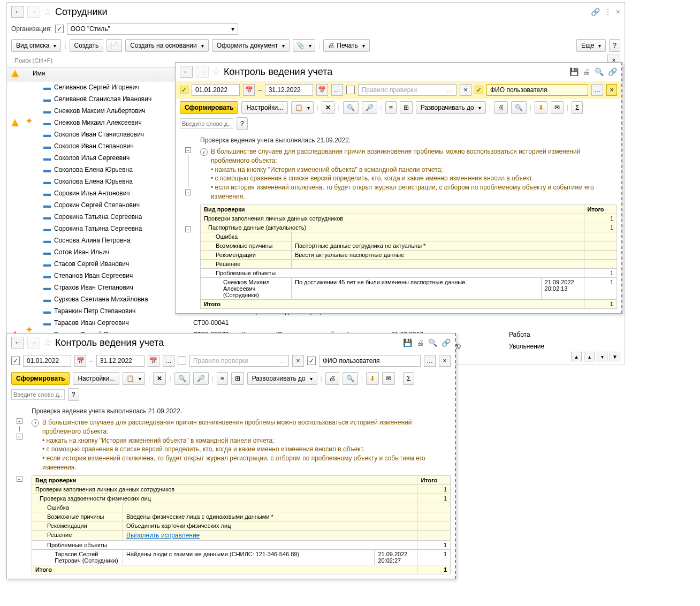  What do you see at coordinates (153, 29) in the screenshot?
I see `org-select: ООО "Стиль"▾` at bounding box center [153, 29].